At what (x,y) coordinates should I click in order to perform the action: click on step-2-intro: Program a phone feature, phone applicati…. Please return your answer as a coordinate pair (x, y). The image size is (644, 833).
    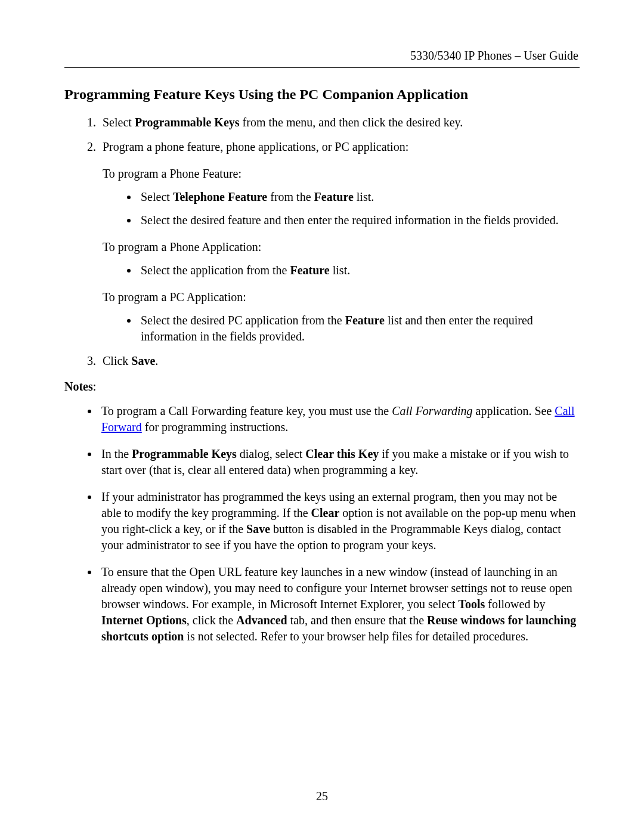
    Looking at the image, I should click on (255, 147).